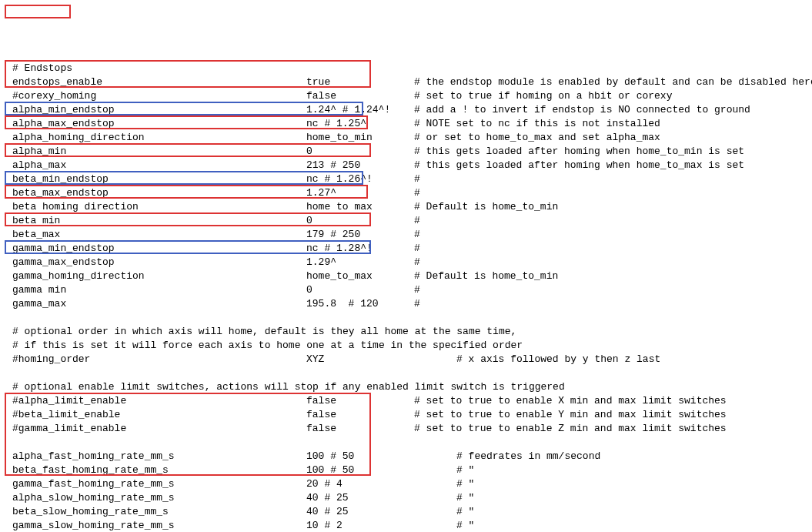  Describe the element at coordinates (559, 360) in the screenshot. I see `config-comment: # x axis followed by y then z last` at that location.